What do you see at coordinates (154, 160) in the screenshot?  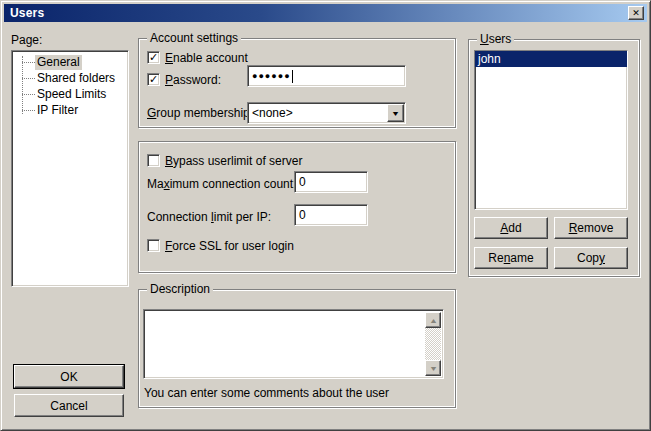 I see `bypass-userlimit-checkbox: ✓` at bounding box center [154, 160].